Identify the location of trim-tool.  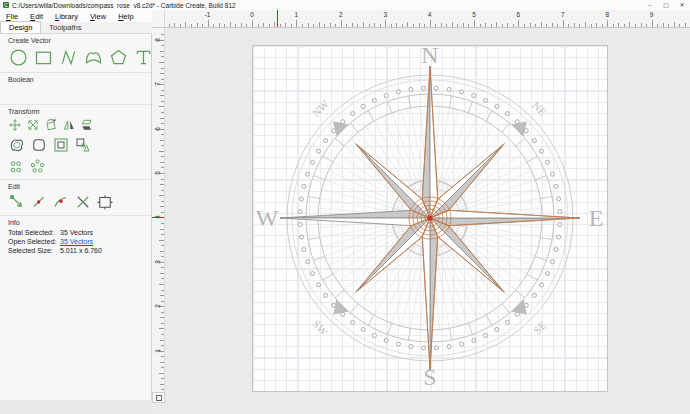
(39, 202).